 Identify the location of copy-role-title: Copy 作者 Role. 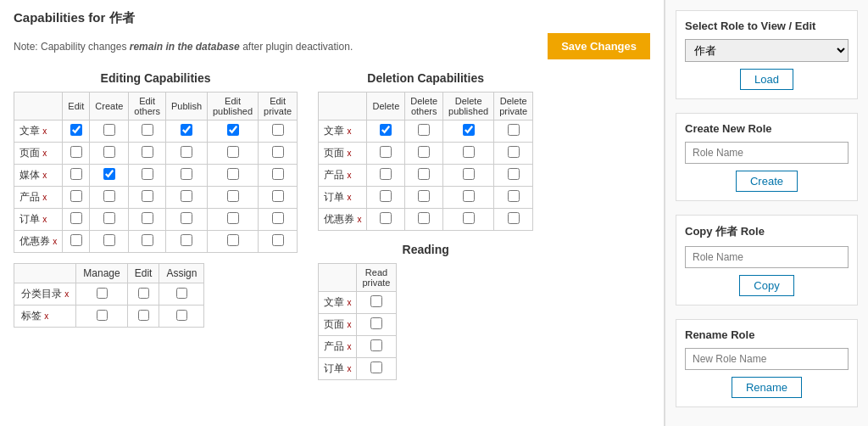
(766, 232).